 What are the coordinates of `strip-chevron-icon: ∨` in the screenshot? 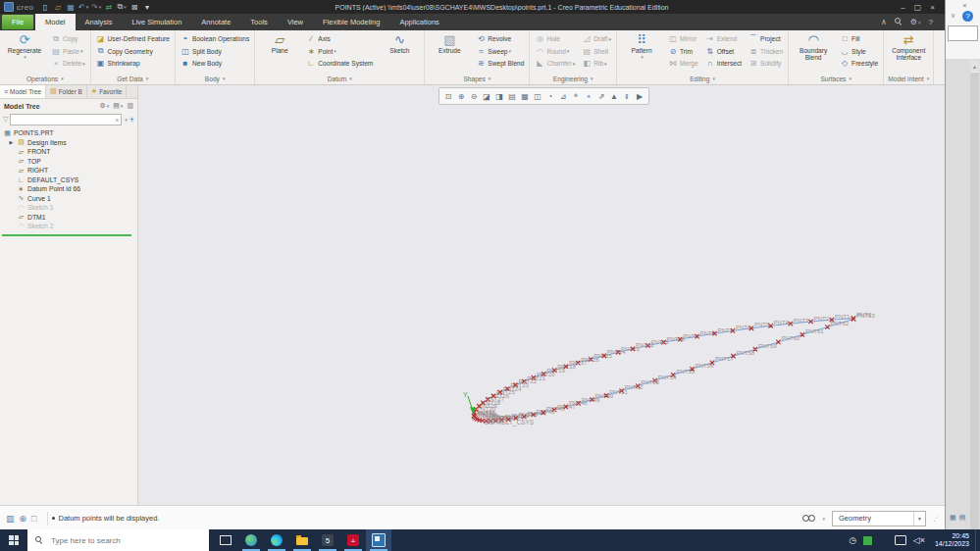 It's located at (954, 16).